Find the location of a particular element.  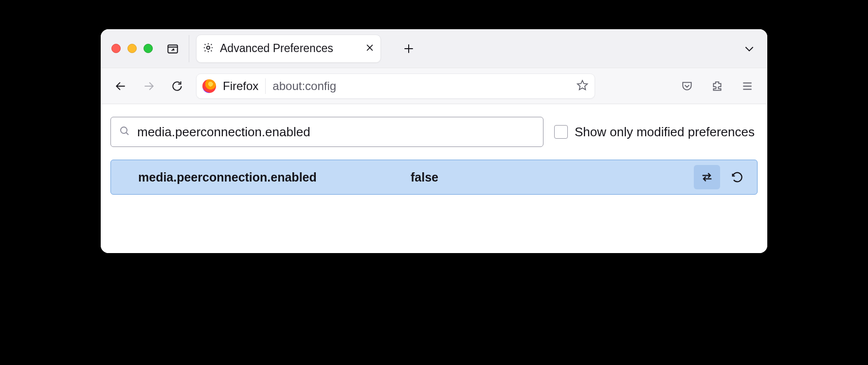

reset-button is located at coordinates (737, 177).